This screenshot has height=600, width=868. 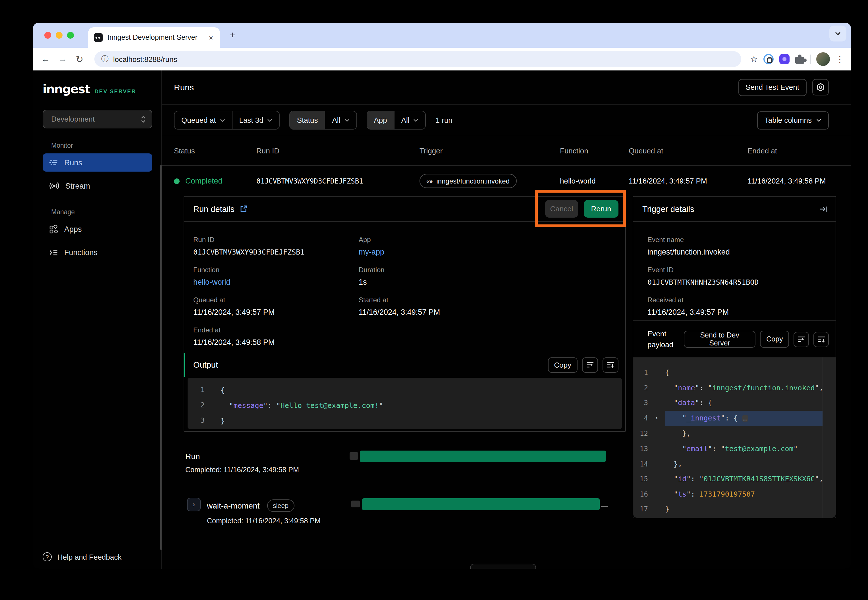 What do you see at coordinates (48, 35) in the screenshot?
I see `close-window-button` at bounding box center [48, 35].